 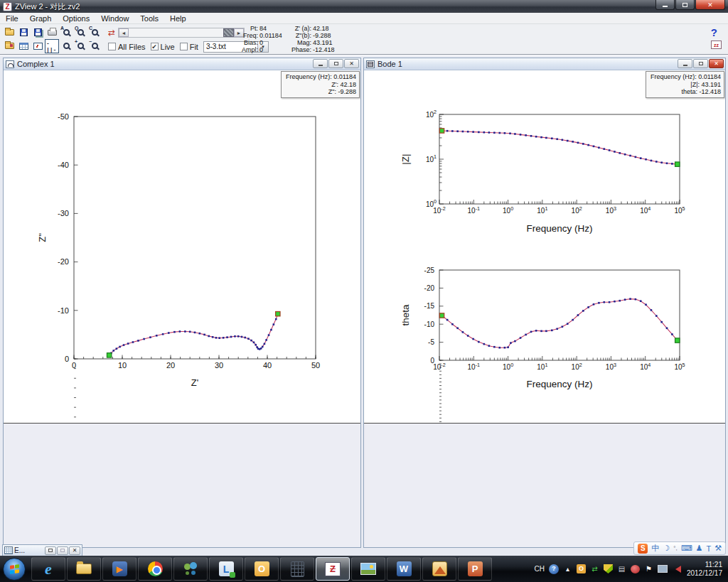 I want to click on zoom-q-icon: Q, so click(x=80, y=33).